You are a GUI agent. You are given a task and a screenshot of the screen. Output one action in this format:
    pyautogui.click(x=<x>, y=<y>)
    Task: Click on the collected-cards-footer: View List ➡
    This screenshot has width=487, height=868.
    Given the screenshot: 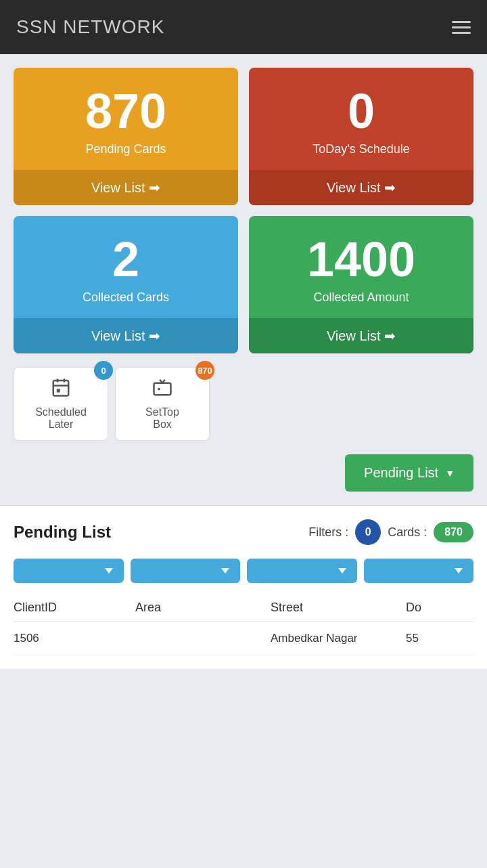 What is the action you would take?
    pyautogui.click(x=126, y=336)
    